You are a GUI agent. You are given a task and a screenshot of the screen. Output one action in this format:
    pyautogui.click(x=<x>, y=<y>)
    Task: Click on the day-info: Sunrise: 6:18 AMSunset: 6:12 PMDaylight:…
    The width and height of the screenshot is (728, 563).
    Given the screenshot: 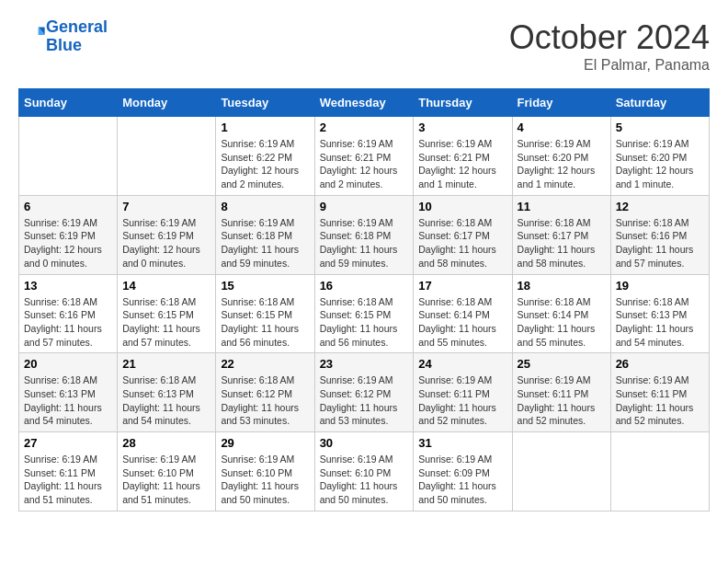 What is the action you would take?
    pyautogui.click(x=265, y=401)
    